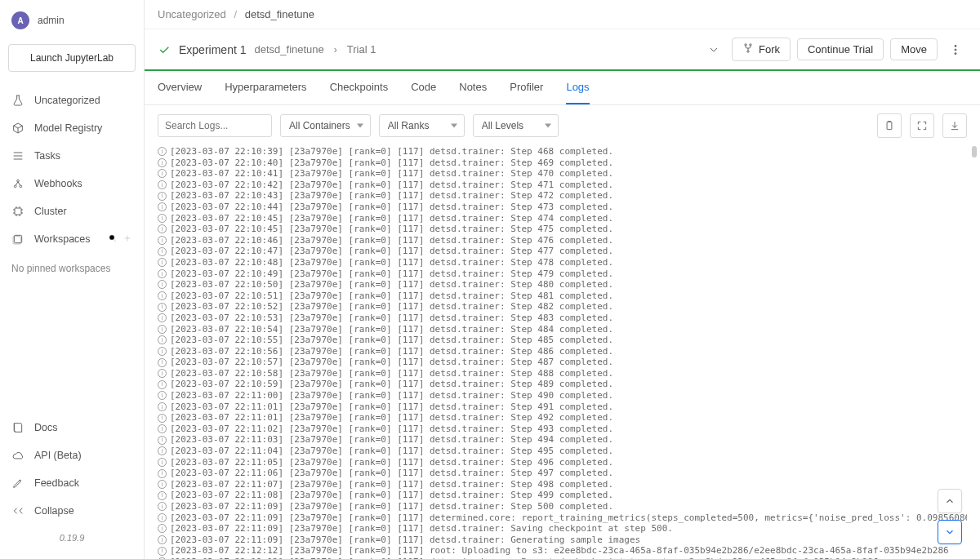 Image resolution: width=980 pixels, height=559 pixels. What do you see at coordinates (212, 50) in the screenshot?
I see `experiment-name: Experiment 1` at bounding box center [212, 50].